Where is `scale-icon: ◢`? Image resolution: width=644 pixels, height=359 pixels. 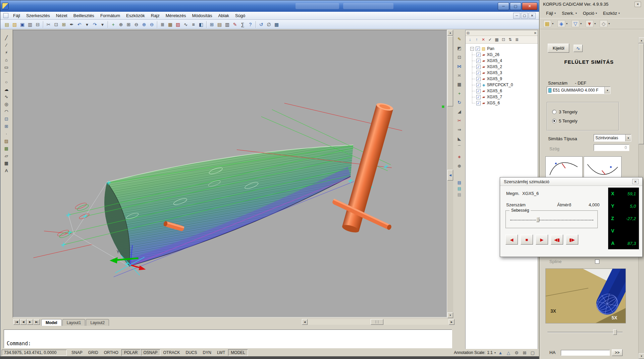 scale-icon: ◢ is located at coordinates (460, 111).